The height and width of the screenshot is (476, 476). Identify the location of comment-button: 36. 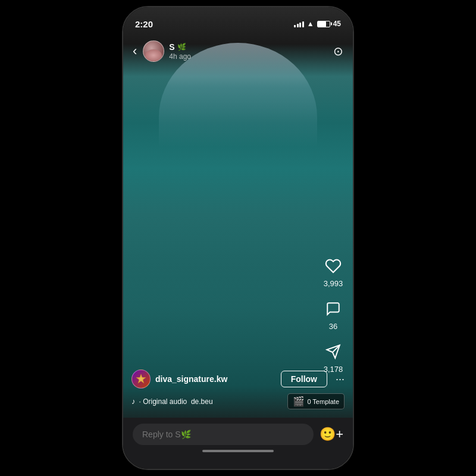
(333, 314).